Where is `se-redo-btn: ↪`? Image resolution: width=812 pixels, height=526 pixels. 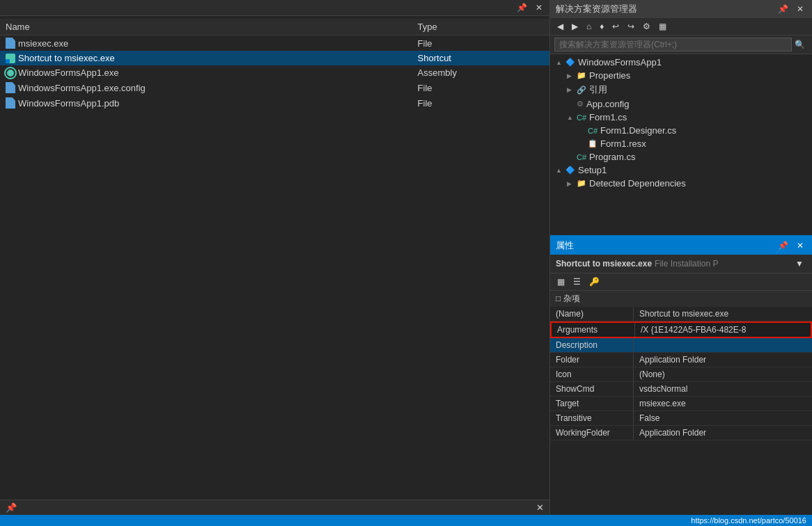
se-redo-btn: ↪ is located at coordinates (631, 26).